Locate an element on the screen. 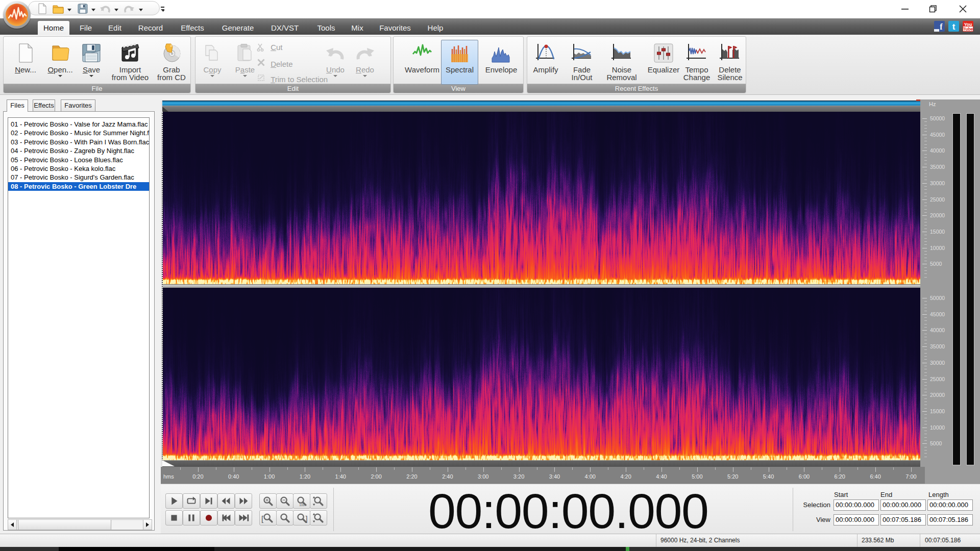 The height and width of the screenshot is (551, 980). svg-text: Tube is located at coordinates (968, 29).